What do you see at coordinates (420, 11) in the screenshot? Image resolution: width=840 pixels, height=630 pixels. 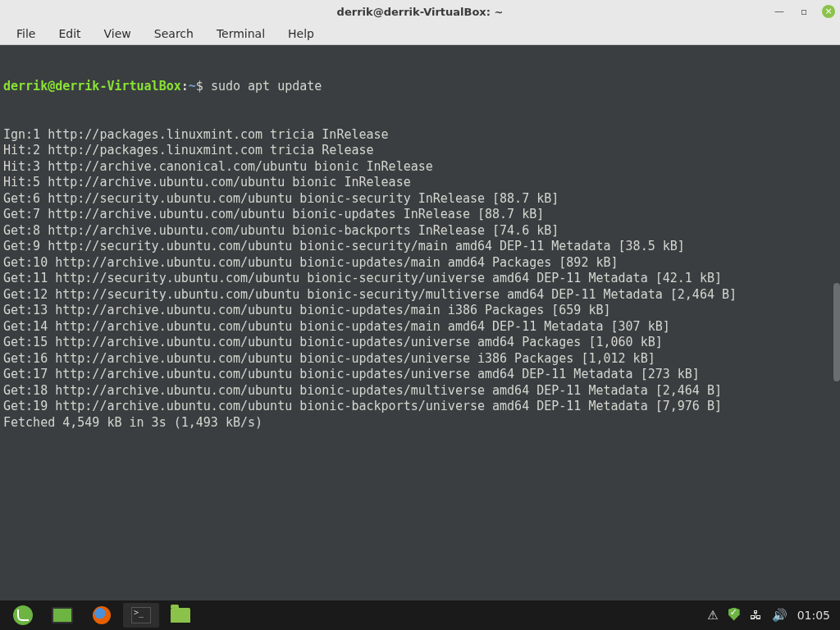 I see `window-title: derrik@derrik-VirtualBox: ~` at bounding box center [420, 11].